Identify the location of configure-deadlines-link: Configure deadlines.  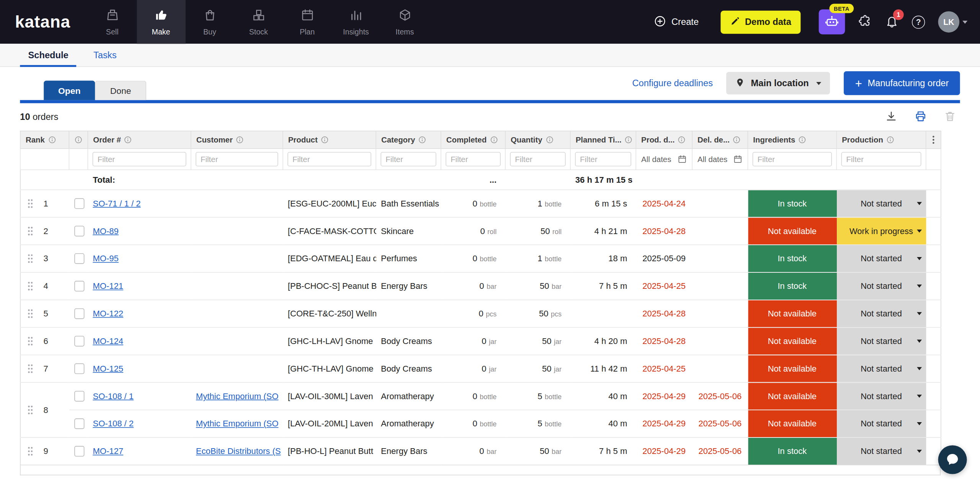
(672, 83).